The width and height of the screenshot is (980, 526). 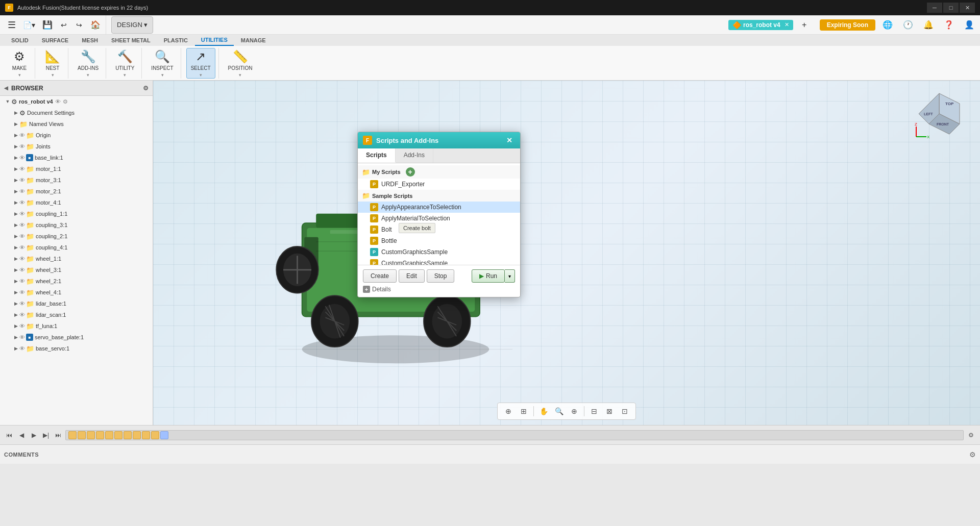 What do you see at coordinates (410, 172) in the screenshot?
I see `add-script-button: +` at bounding box center [410, 172].